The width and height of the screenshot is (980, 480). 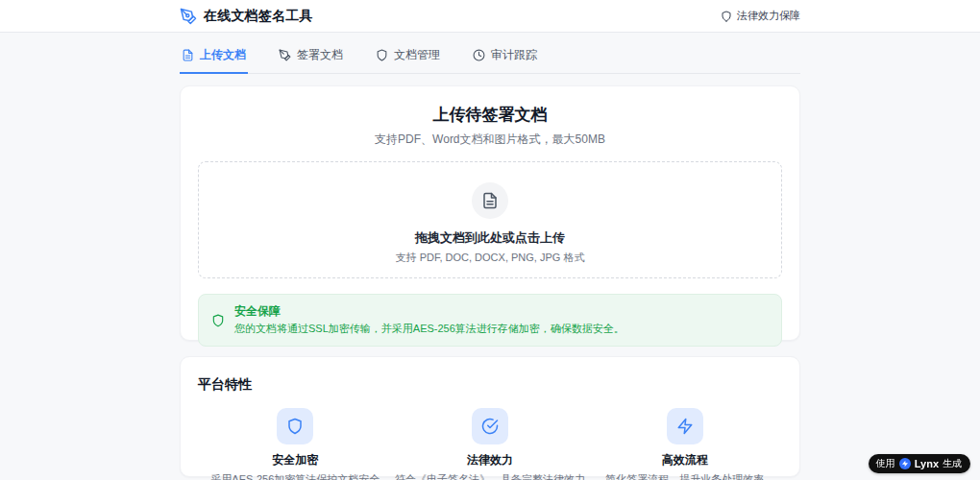 What do you see at coordinates (490, 220) in the screenshot?
I see `file-dropzone: 拖拽文档到此处或点击上传 支持 PDF, DOC, DOCX, PNG, JPG…` at bounding box center [490, 220].